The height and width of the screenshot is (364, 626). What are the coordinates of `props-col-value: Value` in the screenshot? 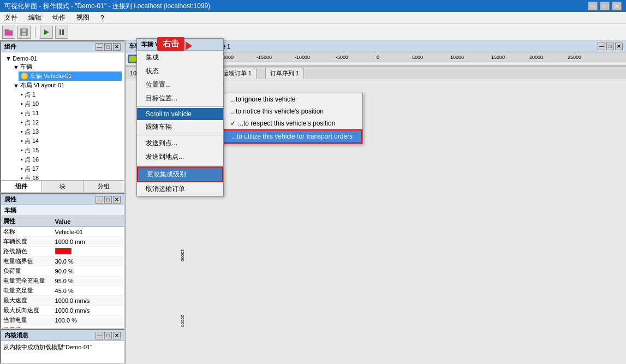 It's located at (88, 222).